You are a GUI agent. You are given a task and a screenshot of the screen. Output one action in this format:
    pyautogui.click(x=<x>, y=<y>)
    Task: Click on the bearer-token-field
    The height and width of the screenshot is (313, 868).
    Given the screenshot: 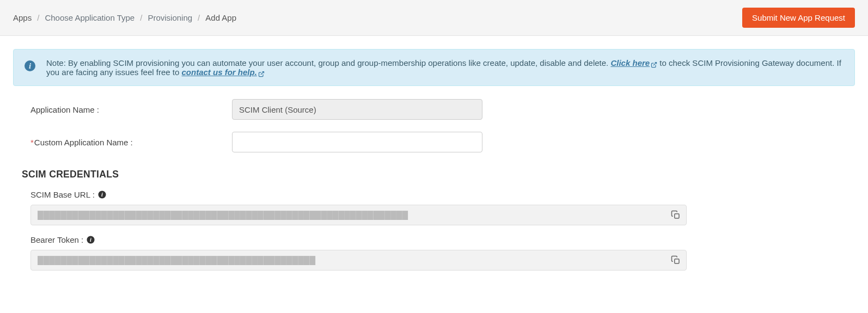 What is the action you would take?
    pyautogui.click(x=358, y=260)
    